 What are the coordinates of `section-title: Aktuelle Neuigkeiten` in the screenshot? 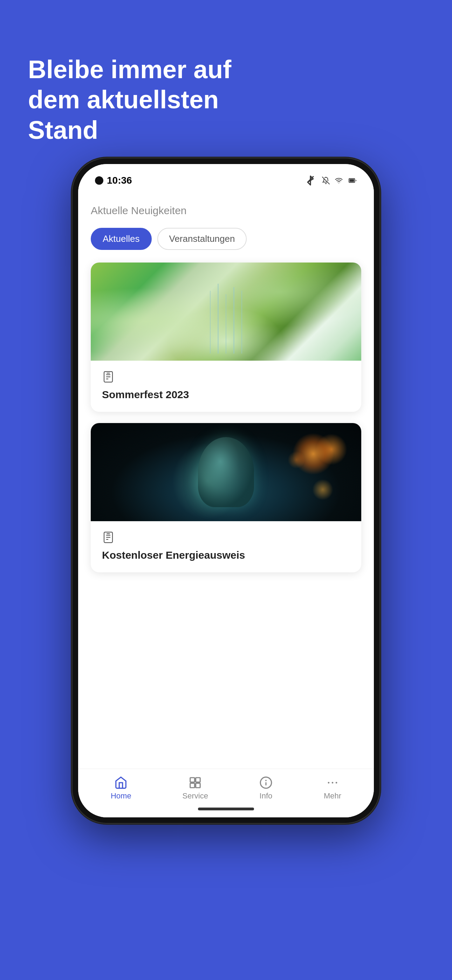 It's located at (226, 211).